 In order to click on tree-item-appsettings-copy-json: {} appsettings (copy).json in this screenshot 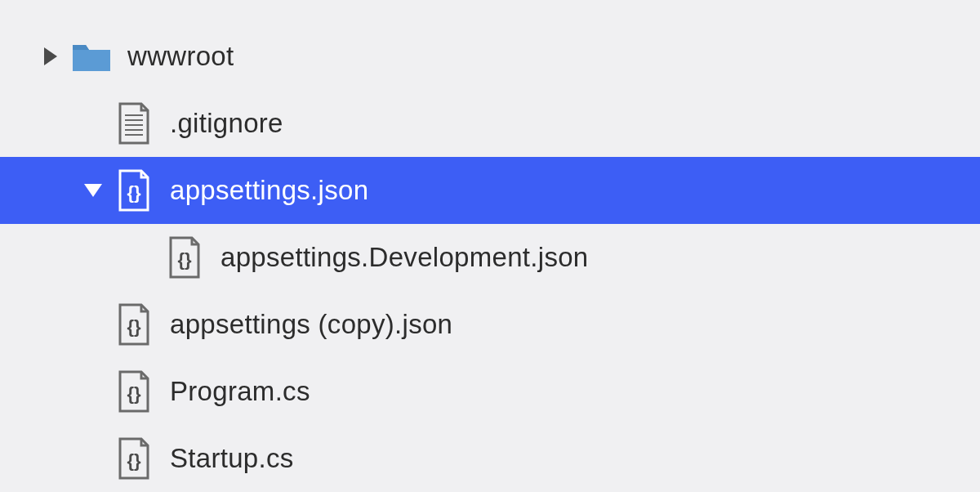, I will do `click(490, 324)`.